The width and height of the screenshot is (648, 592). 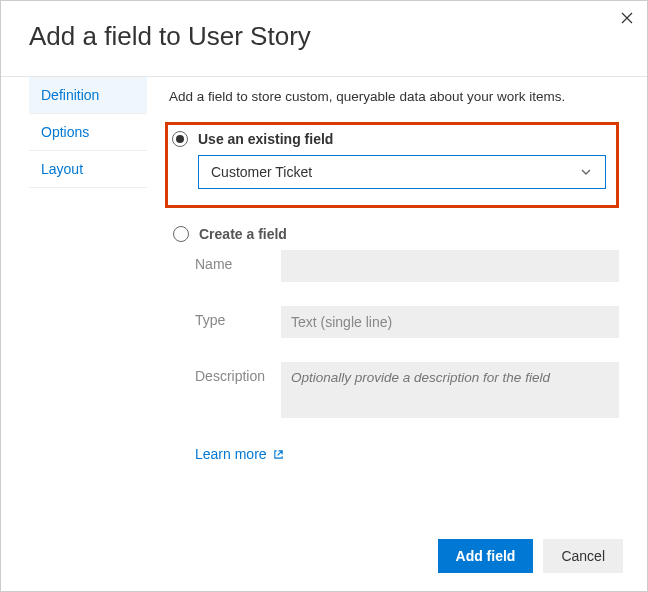 What do you see at coordinates (181, 234) in the screenshot?
I see `radio-create-field` at bounding box center [181, 234].